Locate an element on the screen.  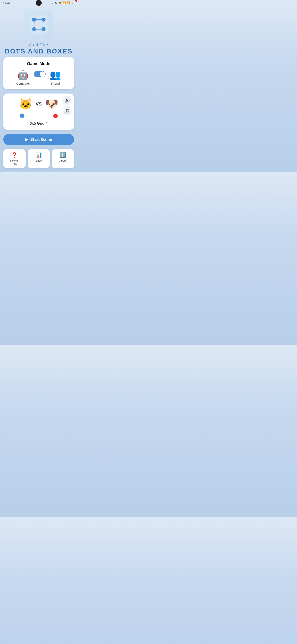
wifi-icon: 📶 is located at coordinates (64, 3).